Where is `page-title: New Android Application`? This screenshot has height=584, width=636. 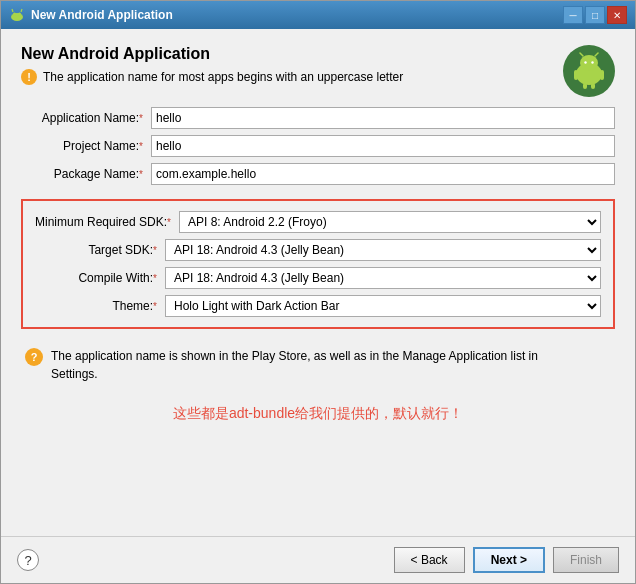 page-title: New Android Application is located at coordinates (292, 54).